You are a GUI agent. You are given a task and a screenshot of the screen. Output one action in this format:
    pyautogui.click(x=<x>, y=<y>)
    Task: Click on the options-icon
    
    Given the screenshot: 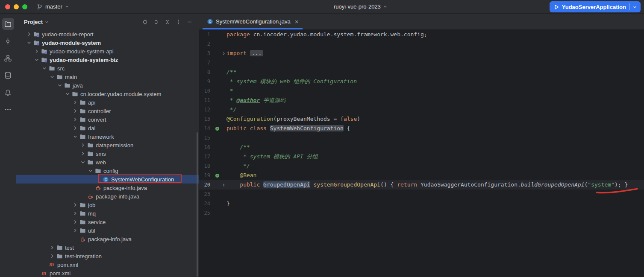 What is the action you would take?
    pyautogui.click(x=178, y=22)
    